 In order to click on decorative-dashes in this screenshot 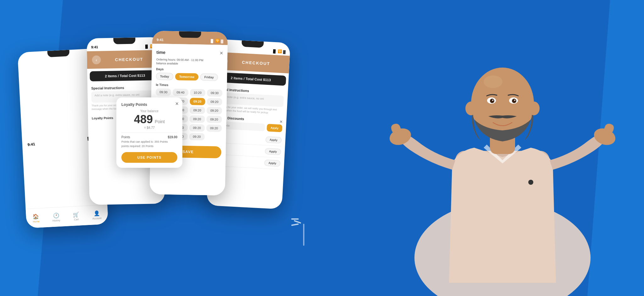, I will do `click(296, 222)`.